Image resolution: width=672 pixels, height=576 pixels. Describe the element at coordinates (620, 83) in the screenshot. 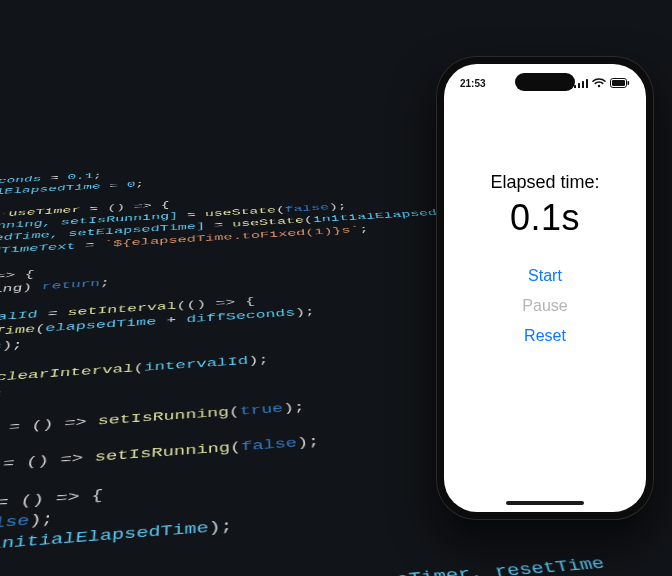

I see `battery-icon` at that location.